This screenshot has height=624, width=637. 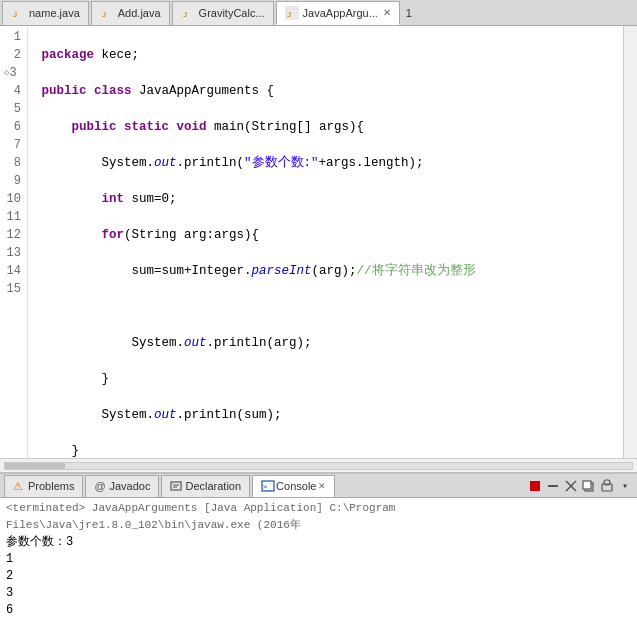 What do you see at coordinates (294, 486) in the screenshot?
I see `tab-console: >_ Console ✕` at bounding box center [294, 486].